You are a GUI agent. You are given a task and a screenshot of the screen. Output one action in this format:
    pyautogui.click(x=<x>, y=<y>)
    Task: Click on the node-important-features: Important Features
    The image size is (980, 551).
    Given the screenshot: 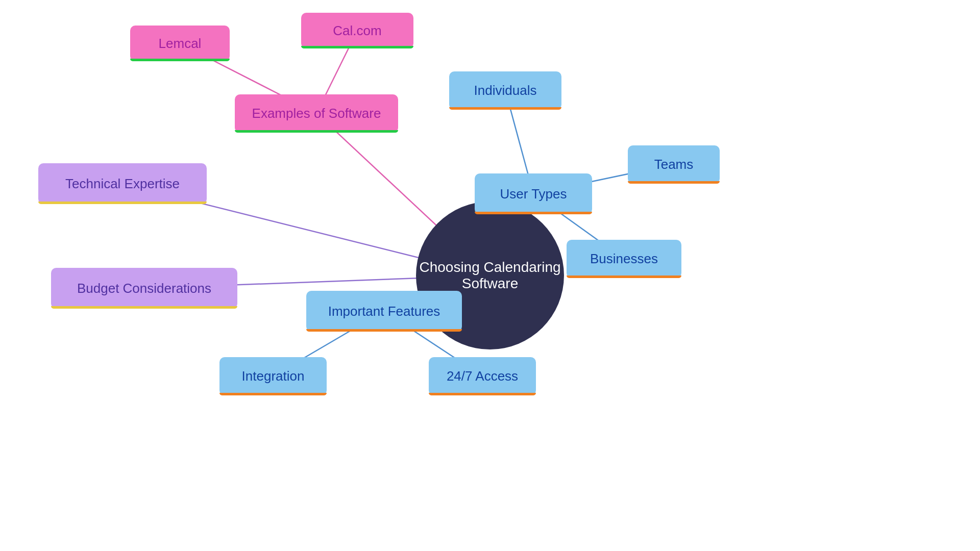 What is the action you would take?
    pyautogui.click(x=384, y=311)
    